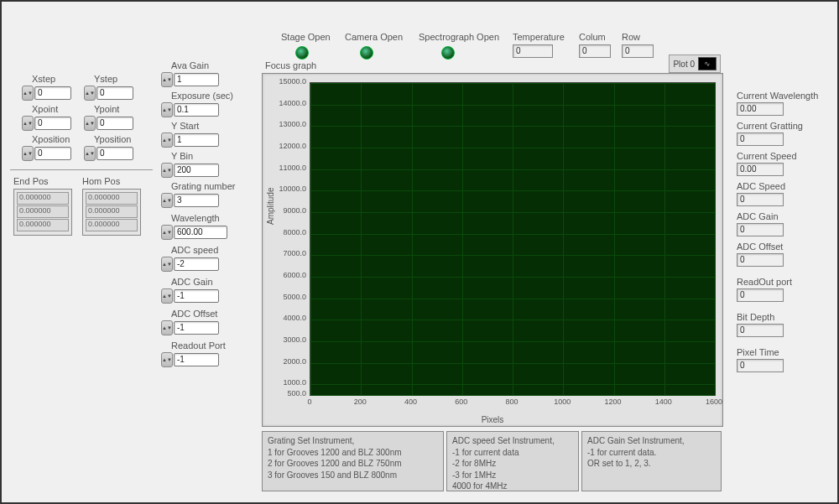 The image size is (839, 504). What do you see at coordinates (196, 264) in the screenshot?
I see `adc-speed-value: -2` at bounding box center [196, 264].